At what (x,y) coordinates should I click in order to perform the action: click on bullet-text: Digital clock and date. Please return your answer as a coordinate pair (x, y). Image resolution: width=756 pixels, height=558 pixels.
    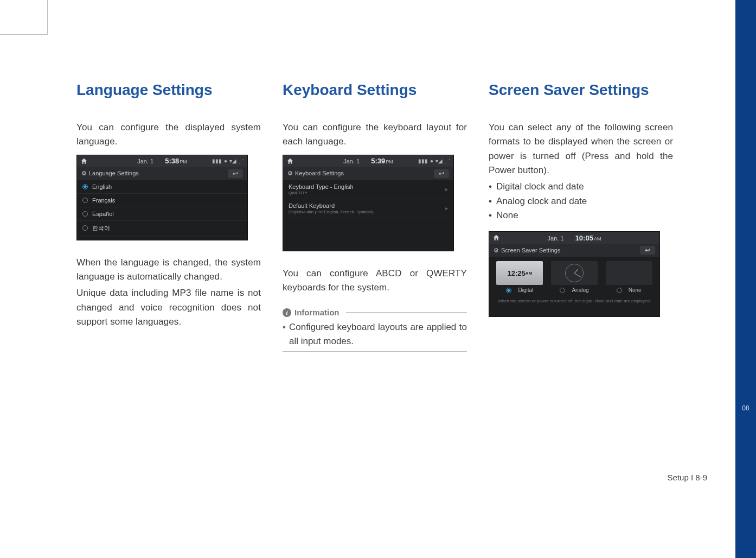
    Looking at the image, I should click on (540, 187).